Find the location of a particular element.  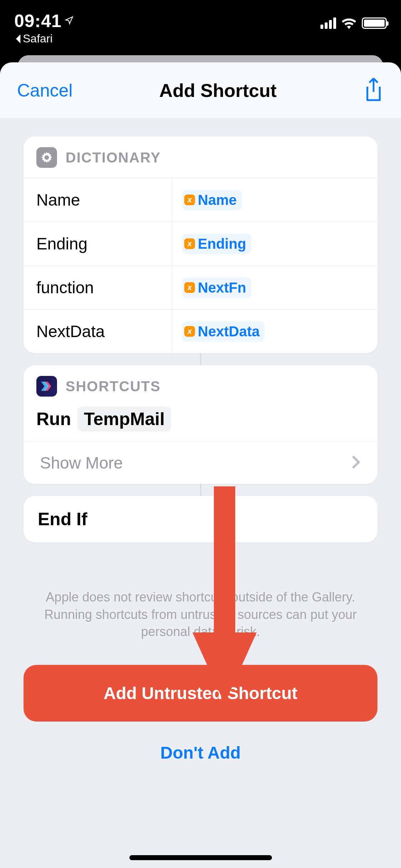

battery-icon is located at coordinates (374, 23).